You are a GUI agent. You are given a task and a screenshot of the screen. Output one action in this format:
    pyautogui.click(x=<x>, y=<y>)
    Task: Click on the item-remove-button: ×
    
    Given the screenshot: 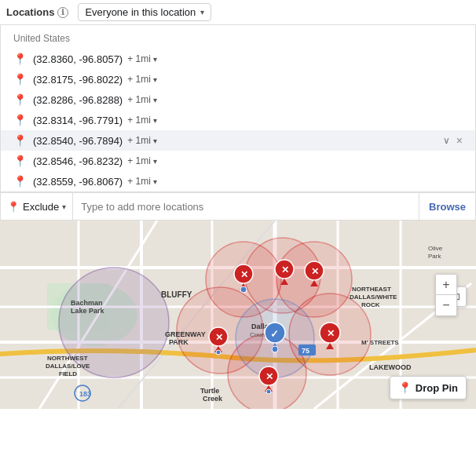 What is the action you would take?
    pyautogui.click(x=460, y=140)
    